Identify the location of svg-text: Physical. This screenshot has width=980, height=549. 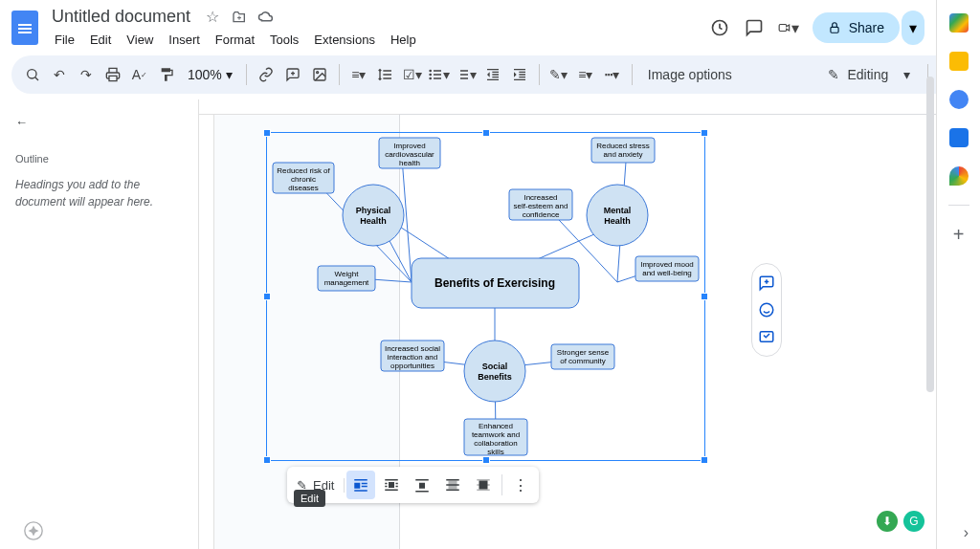
(373, 210).